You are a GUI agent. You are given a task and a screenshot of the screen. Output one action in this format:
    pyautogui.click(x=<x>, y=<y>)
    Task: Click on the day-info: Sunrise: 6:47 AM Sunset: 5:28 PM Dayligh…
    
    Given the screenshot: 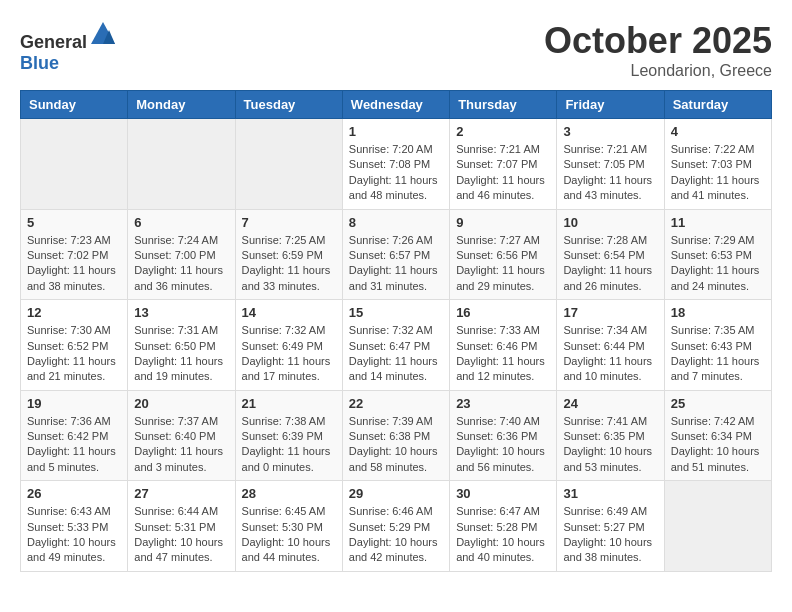 What is the action you would take?
    pyautogui.click(x=503, y=535)
    